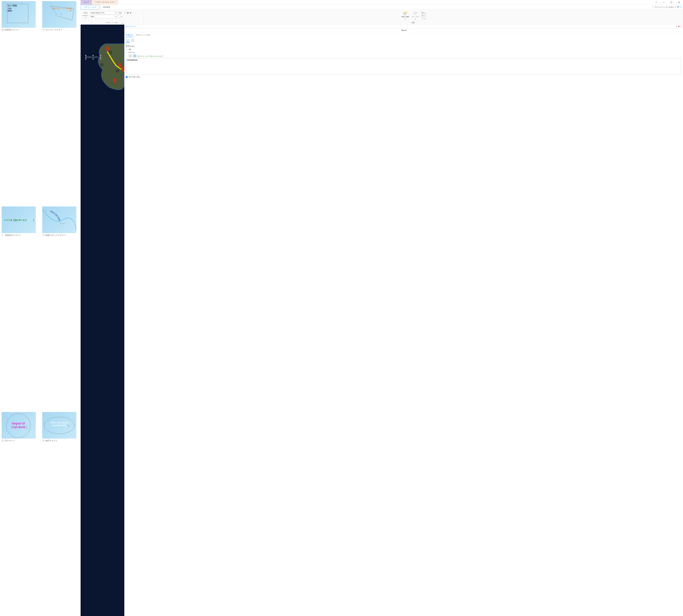 Image resolution: width=683 pixels, height=616 pixels. Describe the element at coordinates (12, 8) in the screenshot. I see `rectangle-text-sample: ＭＳ 明朝 16pt 標準` at that location.